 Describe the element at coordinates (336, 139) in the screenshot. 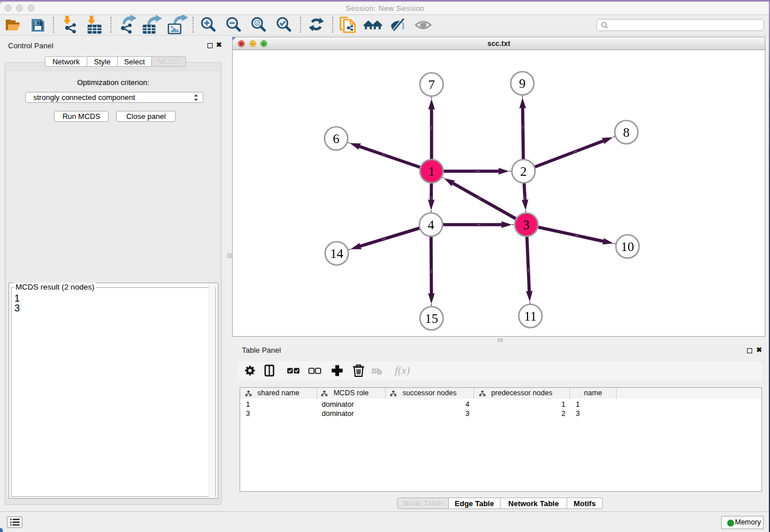

I see `svg-text: 6` at that location.